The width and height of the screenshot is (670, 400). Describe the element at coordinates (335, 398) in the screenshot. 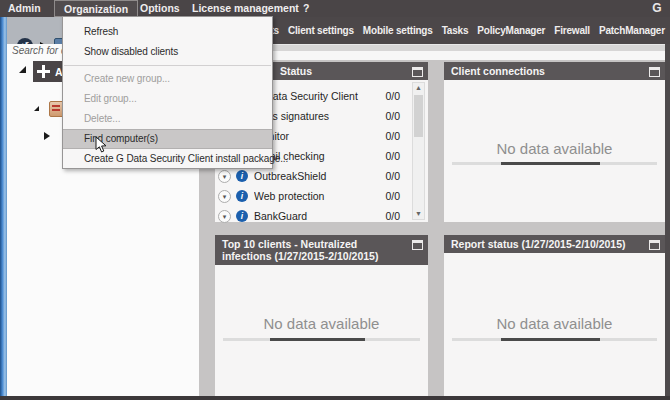

I see `window-bottom-border` at that location.